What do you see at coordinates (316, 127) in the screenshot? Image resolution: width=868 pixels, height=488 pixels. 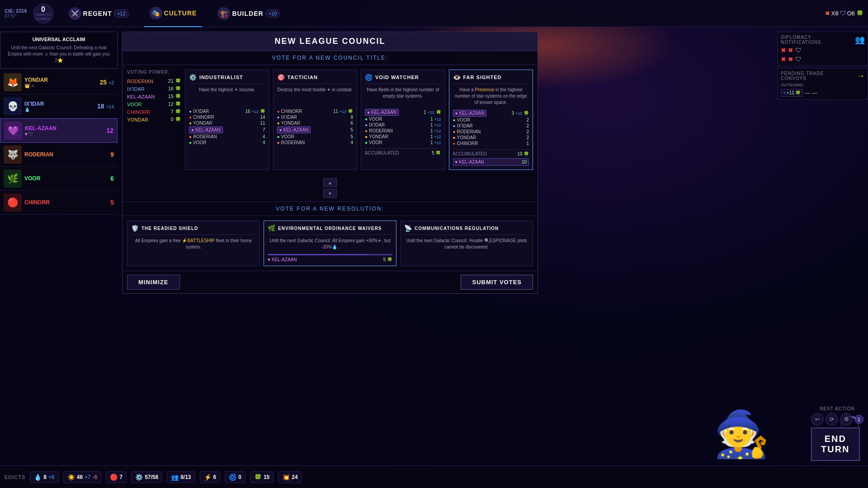 I see `tactician-rows: ● CHINORR 11 +12 🍀 ● IX'IDAR 8 ● YONDAR …` at bounding box center [316, 127].